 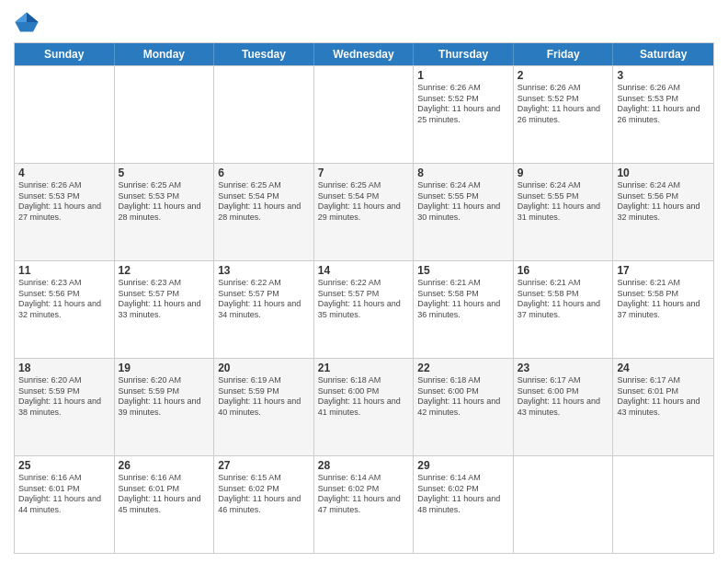 What do you see at coordinates (265, 309) in the screenshot?
I see `calendar-day-13: 13Sunrise: 6:22 AM Sunset: 5:57 PM Dayli…` at bounding box center [265, 309].